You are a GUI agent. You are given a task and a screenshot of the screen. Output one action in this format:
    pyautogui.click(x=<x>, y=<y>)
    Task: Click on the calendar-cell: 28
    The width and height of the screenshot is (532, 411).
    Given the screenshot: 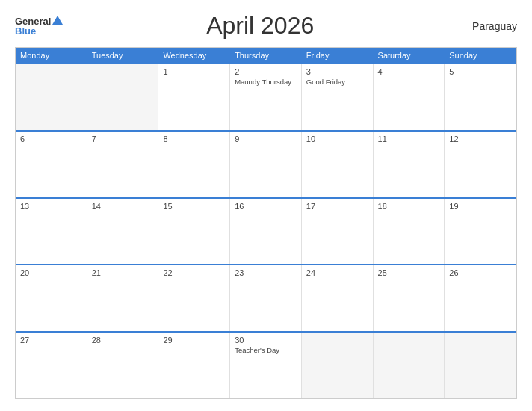 What is the action you would take?
    pyautogui.click(x=123, y=365)
    